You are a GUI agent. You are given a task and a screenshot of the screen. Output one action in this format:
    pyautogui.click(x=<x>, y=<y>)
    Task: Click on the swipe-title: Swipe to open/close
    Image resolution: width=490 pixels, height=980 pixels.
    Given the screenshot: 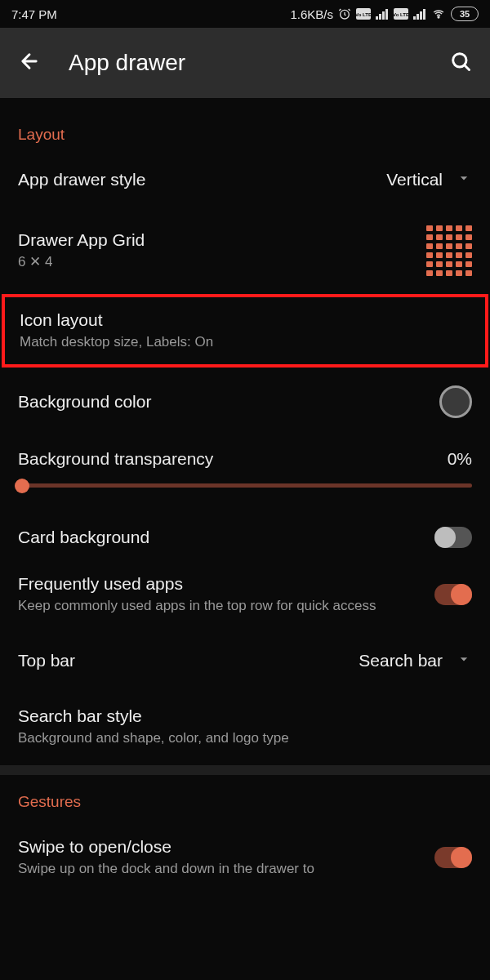 What is the action you would take?
    pyautogui.click(x=220, y=847)
    